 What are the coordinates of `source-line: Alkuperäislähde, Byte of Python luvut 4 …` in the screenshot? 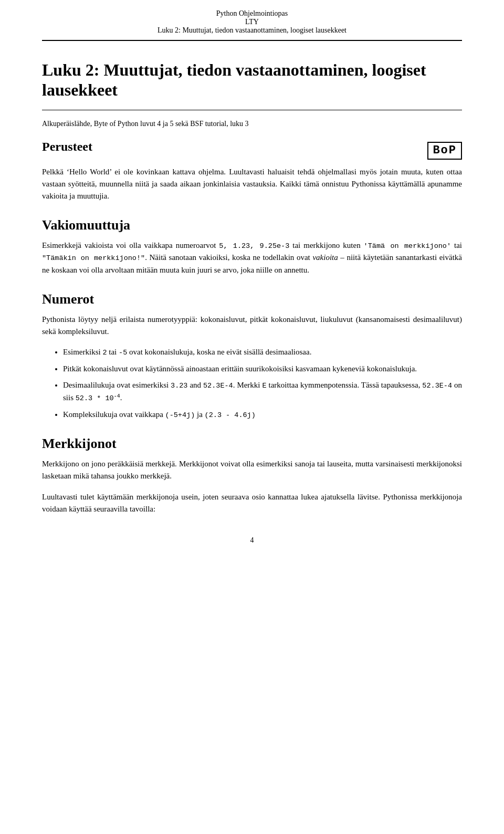 It's located at (252, 124).